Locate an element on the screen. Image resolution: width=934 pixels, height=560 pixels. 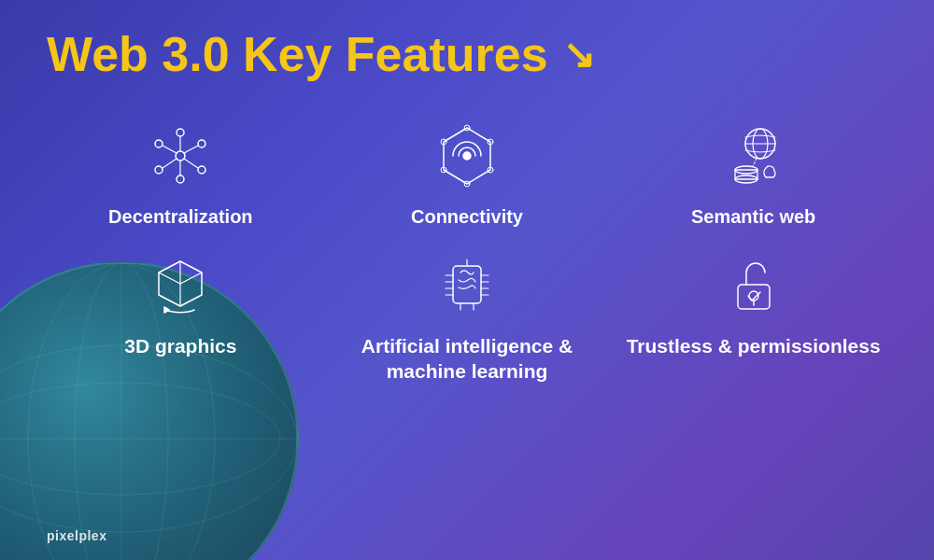
feature-3d-graphics: 3D graphics is located at coordinates (181, 315).